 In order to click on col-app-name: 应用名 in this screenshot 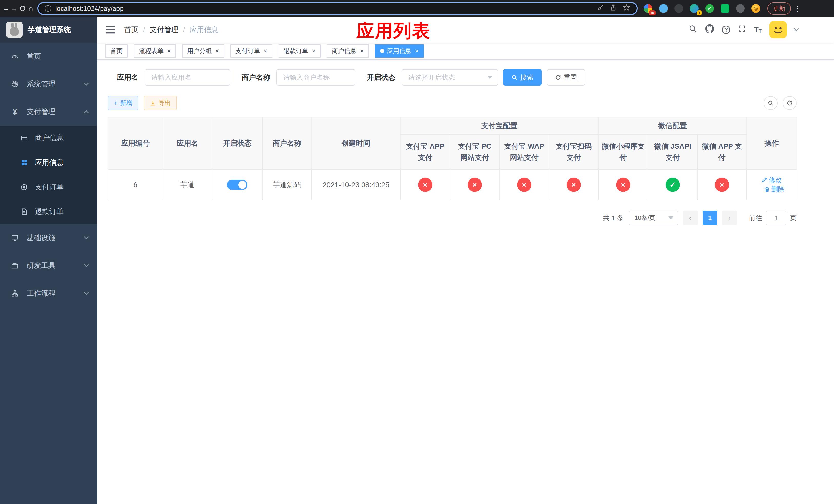, I will do `click(188, 143)`.